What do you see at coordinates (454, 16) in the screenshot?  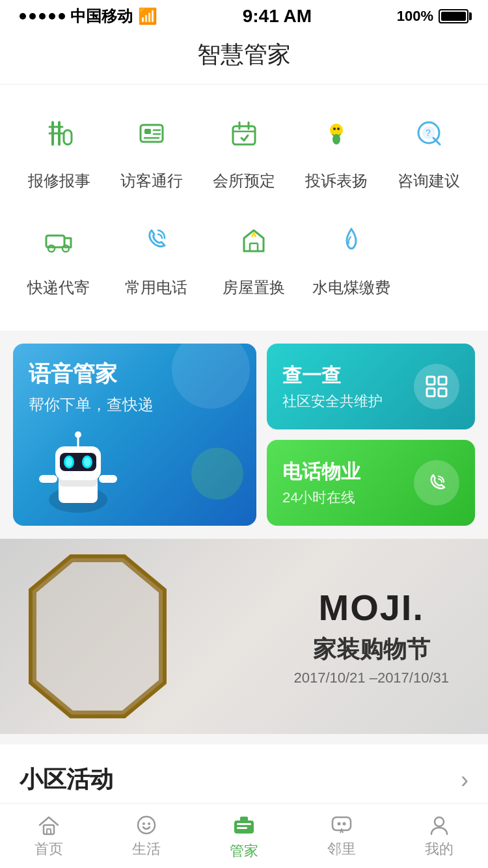 I see `battery-icon` at bounding box center [454, 16].